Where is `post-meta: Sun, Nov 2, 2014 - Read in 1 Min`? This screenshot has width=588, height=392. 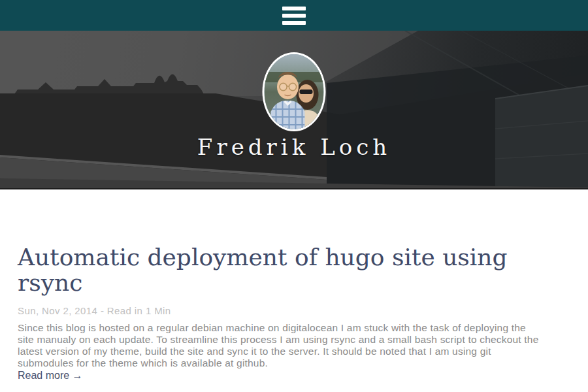 post-meta: Sun, Nov 2, 2014 - Read in 1 Min is located at coordinates (295, 311).